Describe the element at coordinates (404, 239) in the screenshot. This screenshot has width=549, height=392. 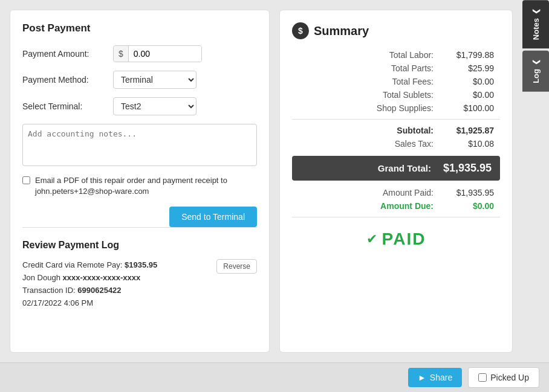
I see `paid-text: PAID` at that location.